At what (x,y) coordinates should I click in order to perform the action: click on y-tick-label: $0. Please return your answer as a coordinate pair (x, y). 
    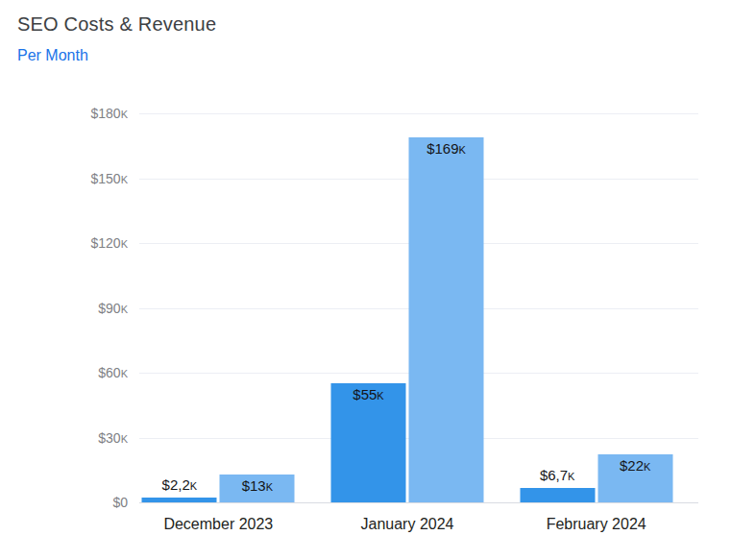
    Looking at the image, I should click on (94, 502).